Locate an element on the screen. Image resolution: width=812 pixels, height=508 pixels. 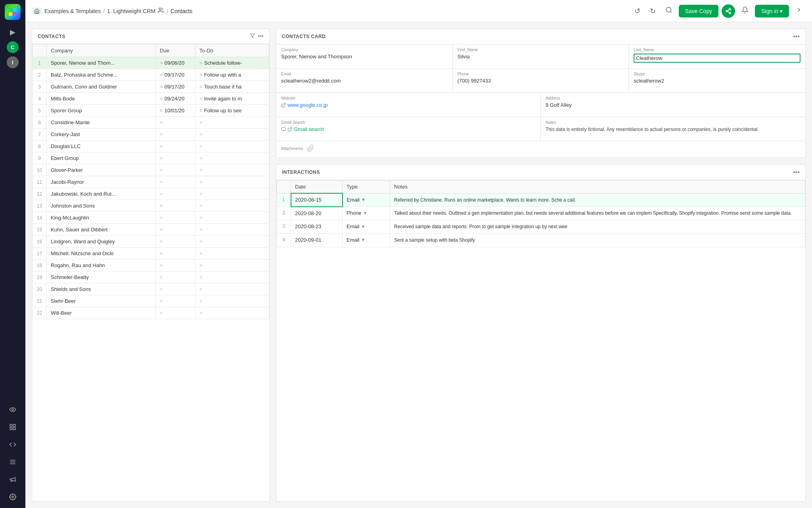
avatar-c: C is located at coordinates (13, 47).